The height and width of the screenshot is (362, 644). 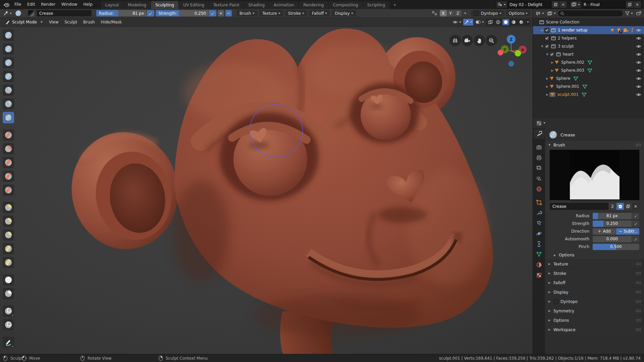 What do you see at coordinates (612, 206) in the screenshot?
I see `brush-users-count: 2` at bounding box center [612, 206].